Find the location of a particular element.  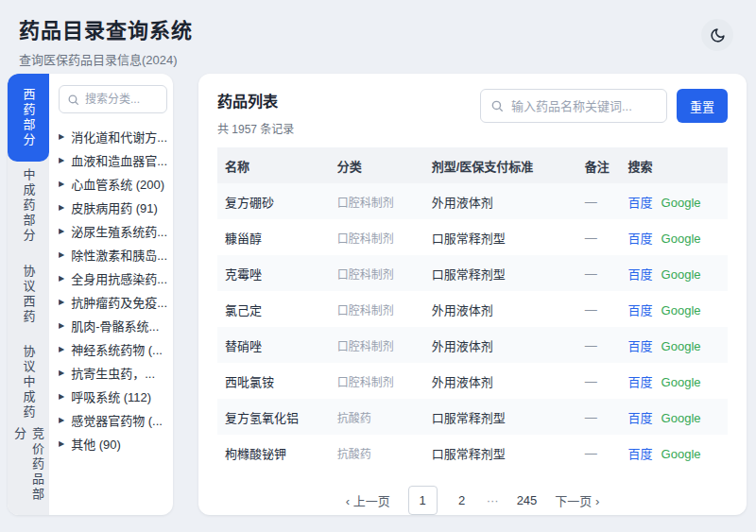

drug-category-cell: 抗酸药 is located at coordinates (377, 417).